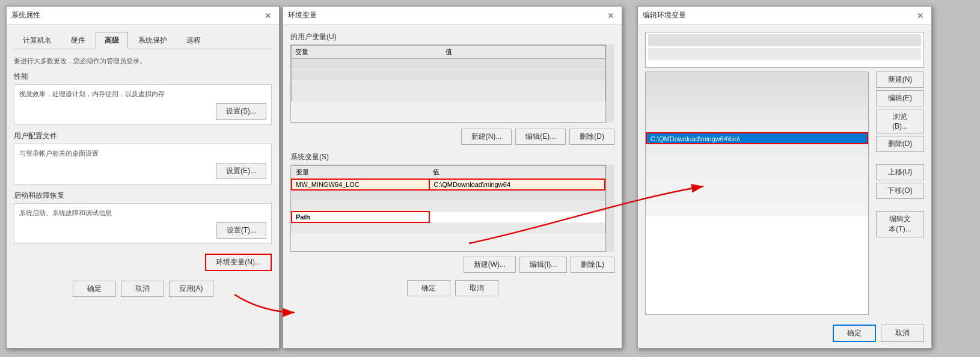 This screenshot has height=357, width=980. Describe the element at coordinates (191, 288) in the screenshot. I see `sysprops-apply-button: 应用(A)` at that location.